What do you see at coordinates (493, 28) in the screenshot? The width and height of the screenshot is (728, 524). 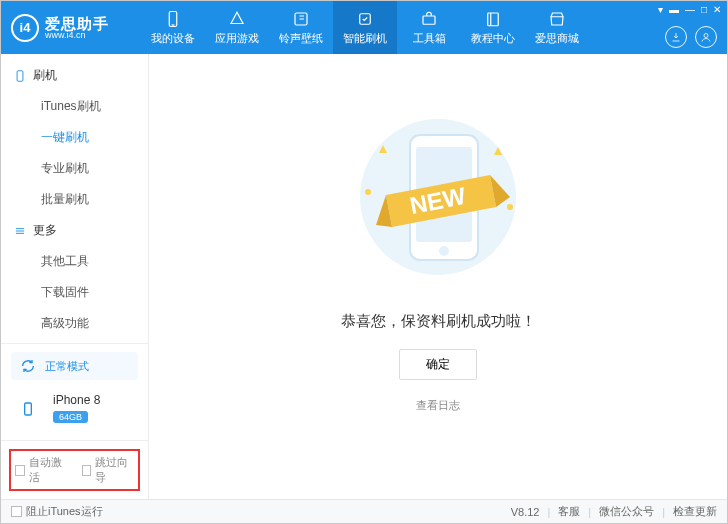 I see `tab-tutorial: 教程中心` at bounding box center [493, 28].